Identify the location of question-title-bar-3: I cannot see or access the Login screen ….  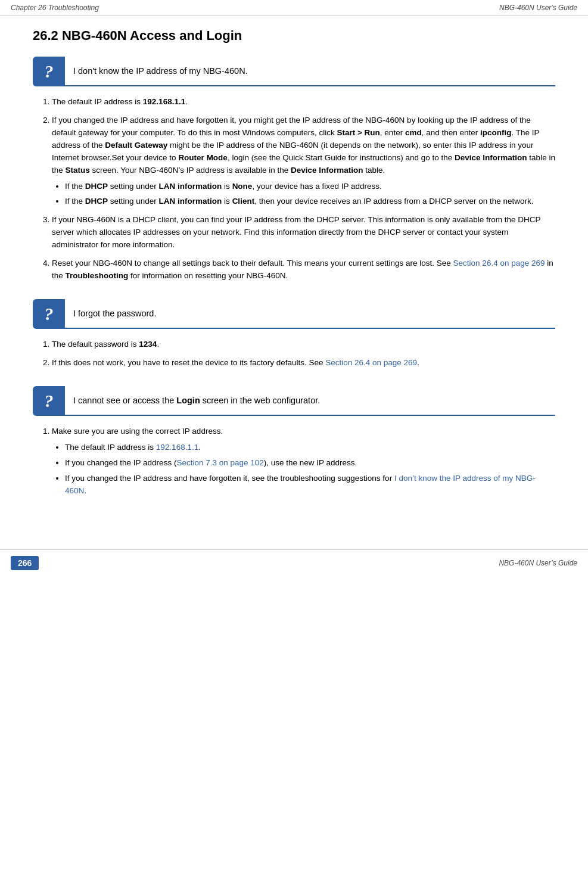
(310, 401).